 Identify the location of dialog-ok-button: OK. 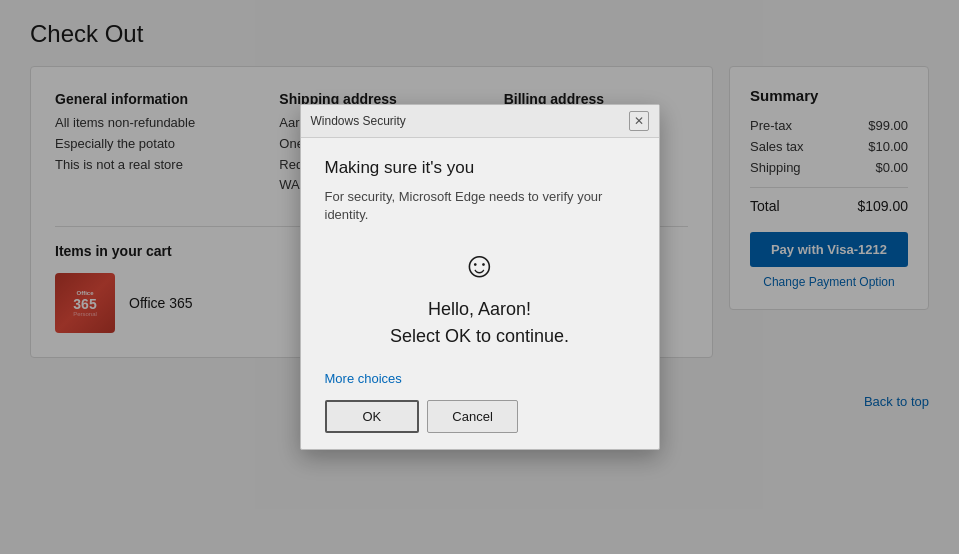
(372, 416).